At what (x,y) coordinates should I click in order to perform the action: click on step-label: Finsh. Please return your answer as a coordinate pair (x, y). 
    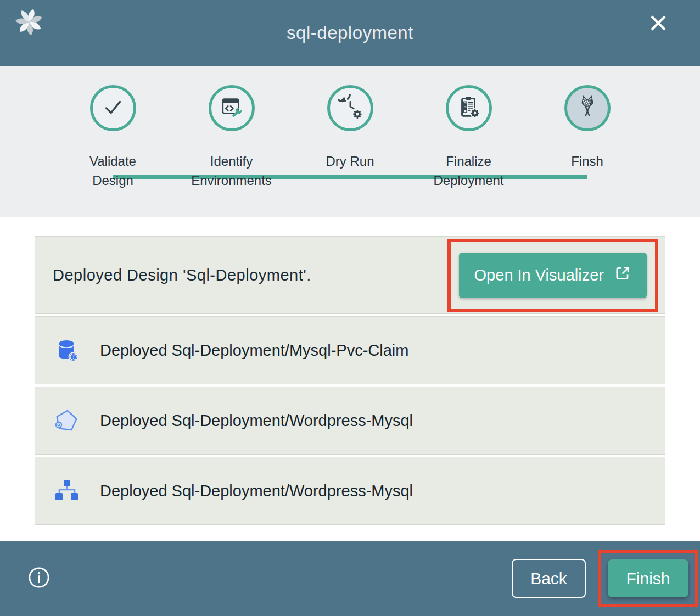
    Looking at the image, I should click on (587, 161).